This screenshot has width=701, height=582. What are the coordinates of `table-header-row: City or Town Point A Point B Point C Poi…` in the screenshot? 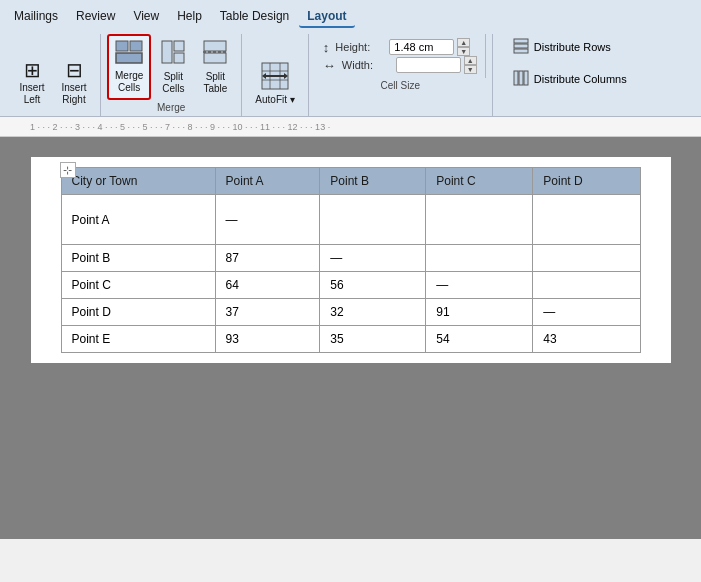 It's located at (350, 182).